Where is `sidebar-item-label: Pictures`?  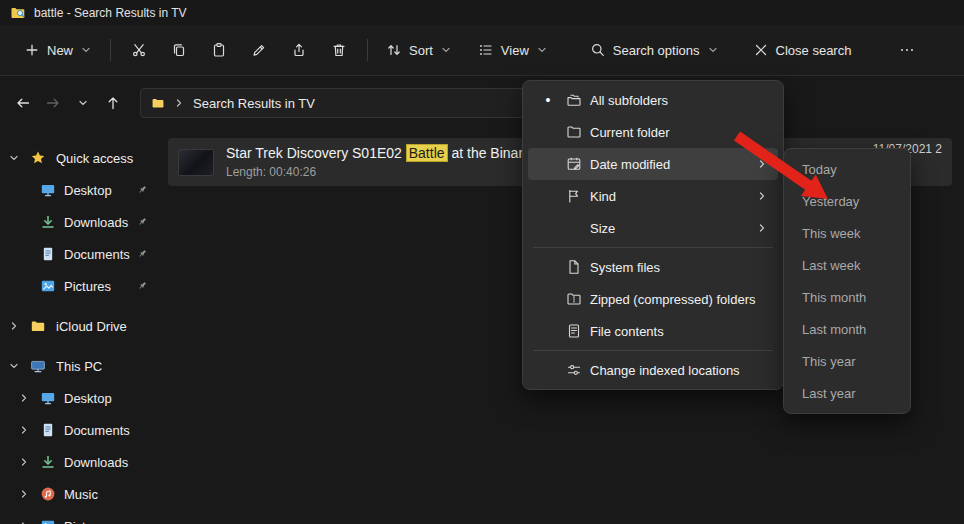 sidebar-item-label: Pictures is located at coordinates (88, 522).